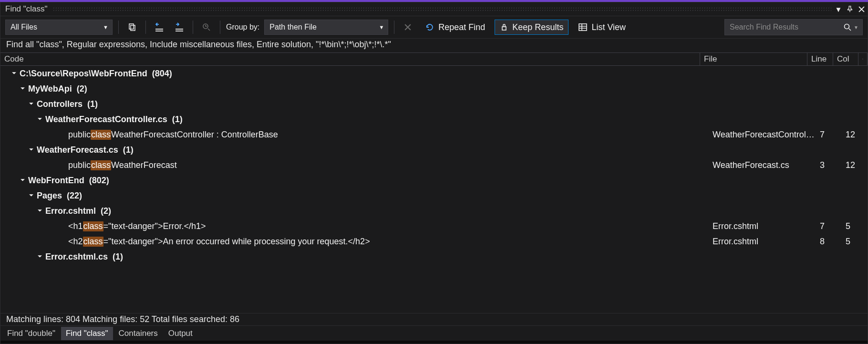 The image size is (868, 344). I want to click on keep-results-button: Keep Results, so click(531, 27).